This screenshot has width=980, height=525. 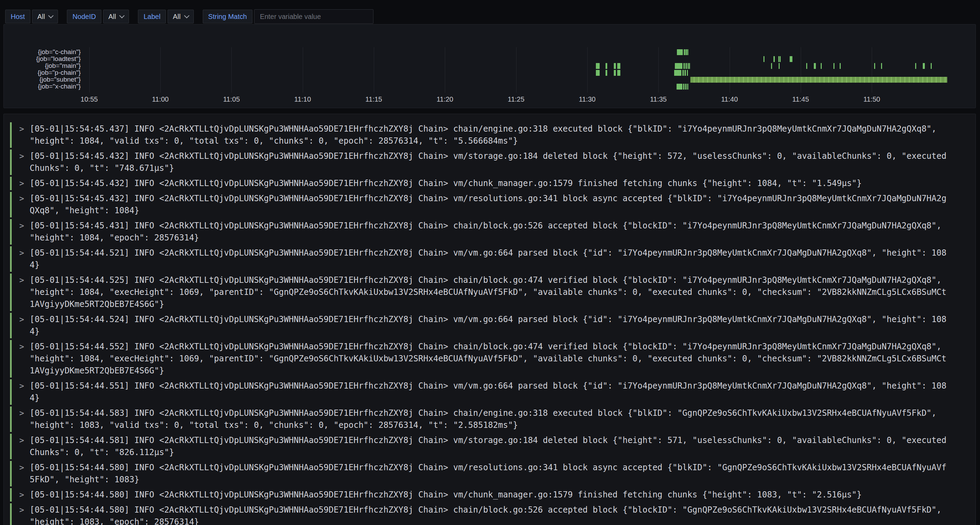 What do you see at coordinates (228, 17) in the screenshot?
I see `variable-stringmatch-label: String Match` at bounding box center [228, 17].